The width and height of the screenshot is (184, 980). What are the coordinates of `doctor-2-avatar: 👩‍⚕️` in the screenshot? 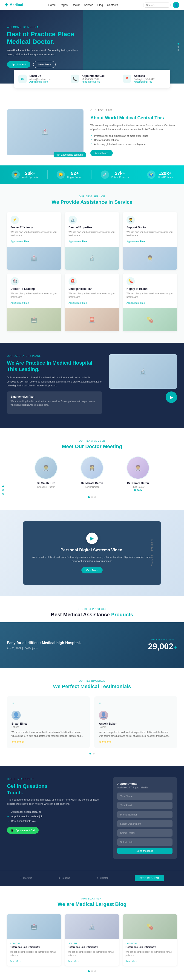 It's located at (92, 468).